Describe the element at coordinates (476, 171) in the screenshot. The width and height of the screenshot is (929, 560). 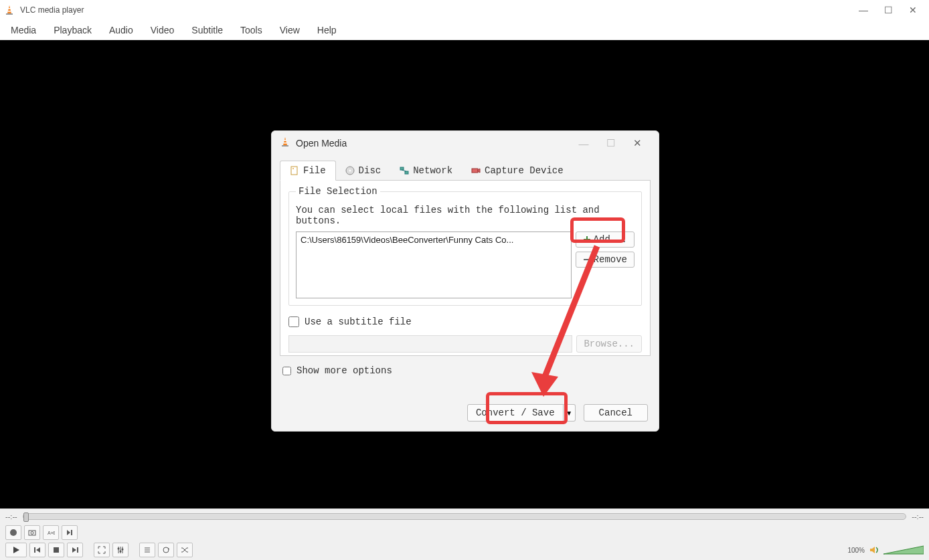
I see `capture-device-icon` at that location.